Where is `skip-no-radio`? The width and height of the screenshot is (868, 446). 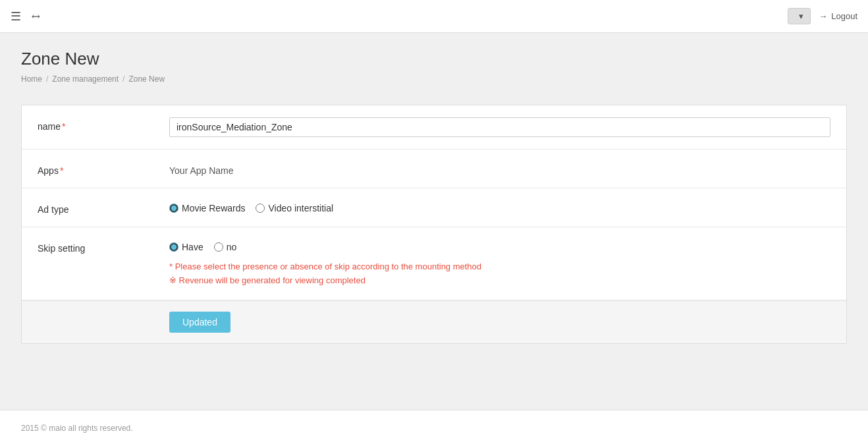 skip-no-radio is located at coordinates (219, 247).